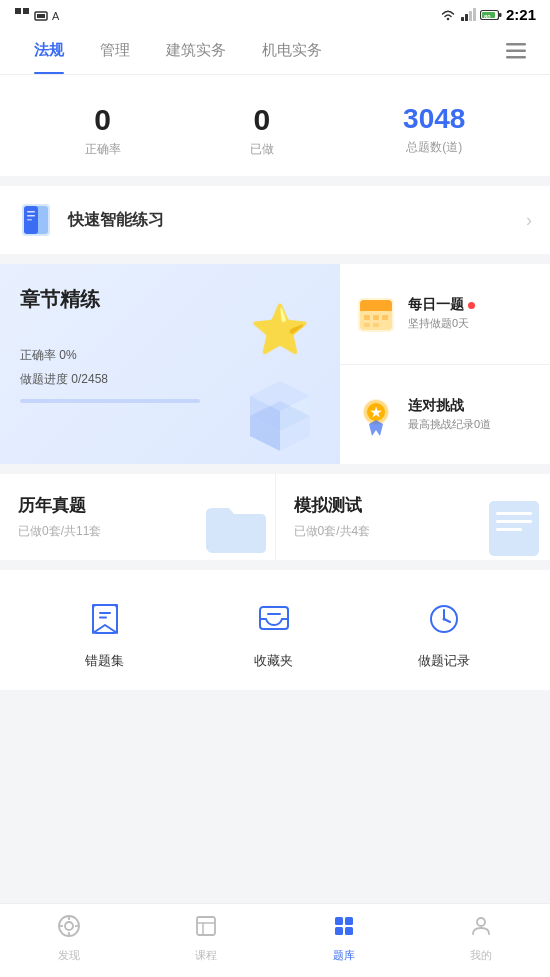 The height and width of the screenshot is (977, 550). I want to click on nav-item-profile: 我的, so click(481, 938).